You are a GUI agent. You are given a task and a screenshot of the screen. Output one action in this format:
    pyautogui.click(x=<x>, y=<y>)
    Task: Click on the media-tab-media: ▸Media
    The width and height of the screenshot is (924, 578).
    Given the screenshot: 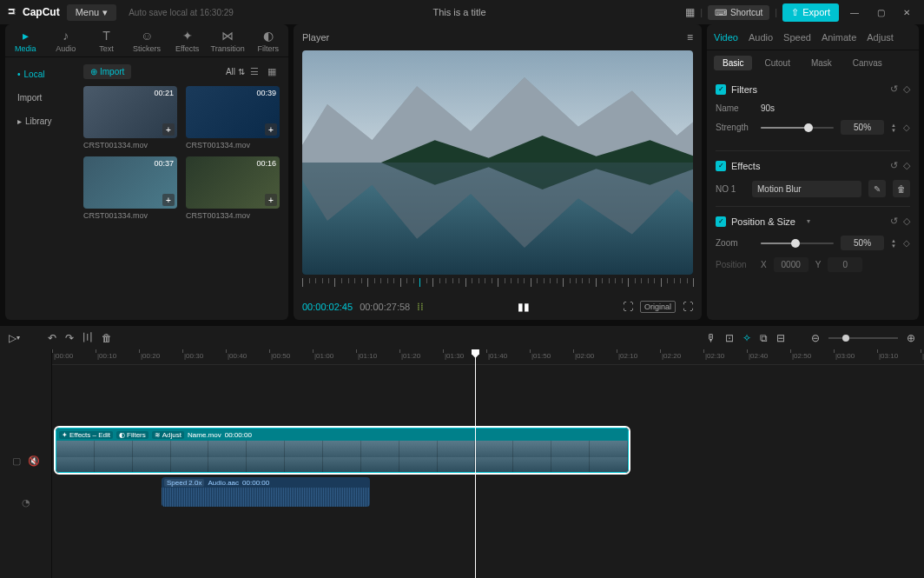 What is the action you would take?
    pyautogui.click(x=26, y=40)
    